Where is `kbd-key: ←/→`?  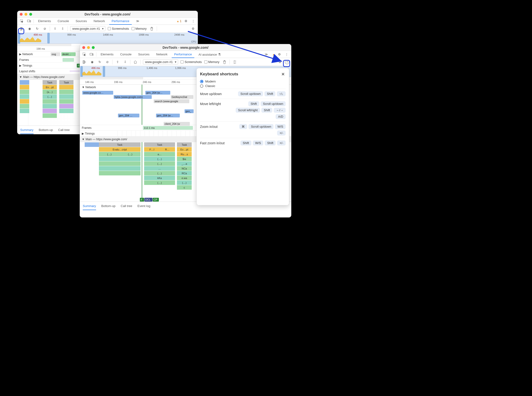 kbd-key: ←/→ is located at coordinates (280, 110).